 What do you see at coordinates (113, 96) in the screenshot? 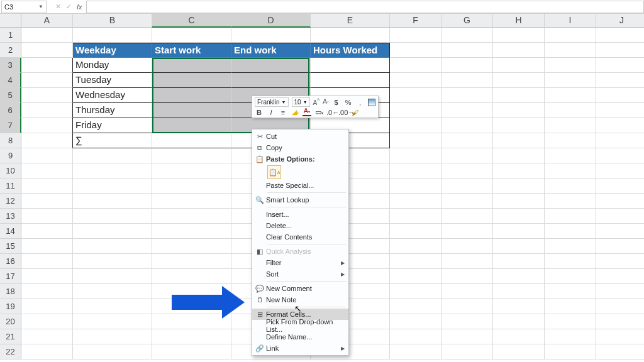
I see `table-cell: Wednesday` at bounding box center [113, 96].